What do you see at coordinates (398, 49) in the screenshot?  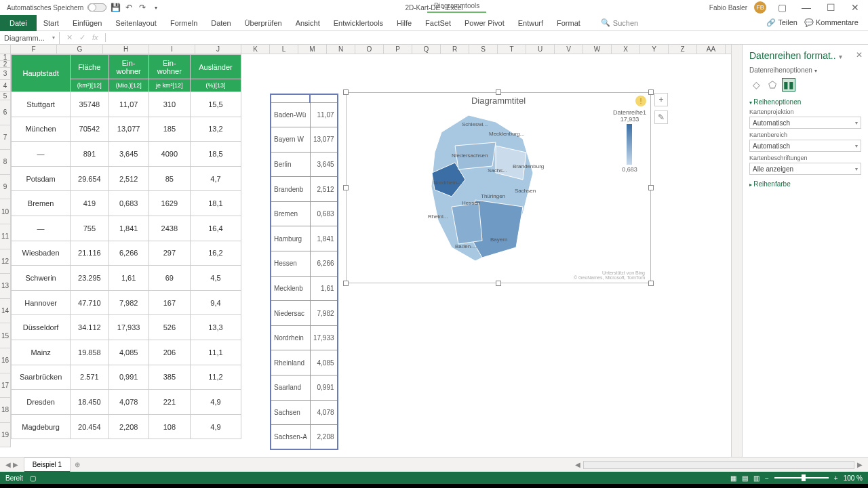 I see `col-header: P` at bounding box center [398, 49].